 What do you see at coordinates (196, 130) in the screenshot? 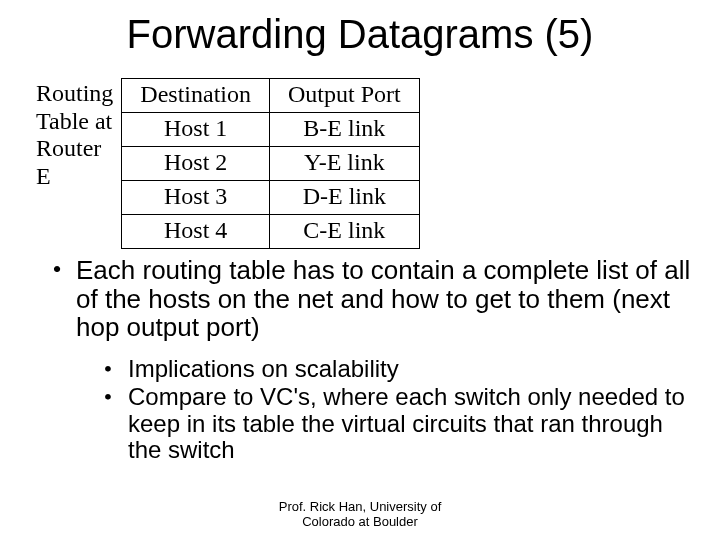
I see `cell-destination: Host 1` at bounding box center [196, 130].